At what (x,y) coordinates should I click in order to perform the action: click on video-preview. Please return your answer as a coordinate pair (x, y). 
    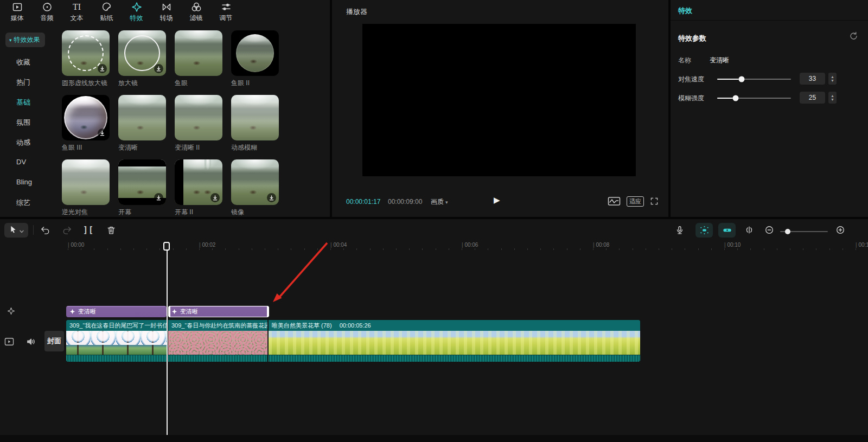
    Looking at the image, I should click on (499, 100).